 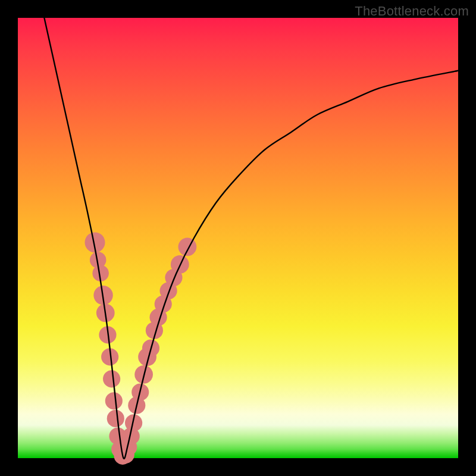 What do you see at coordinates (412, 11) in the screenshot?
I see `watermark-text: TheBottleneck.com` at bounding box center [412, 11].